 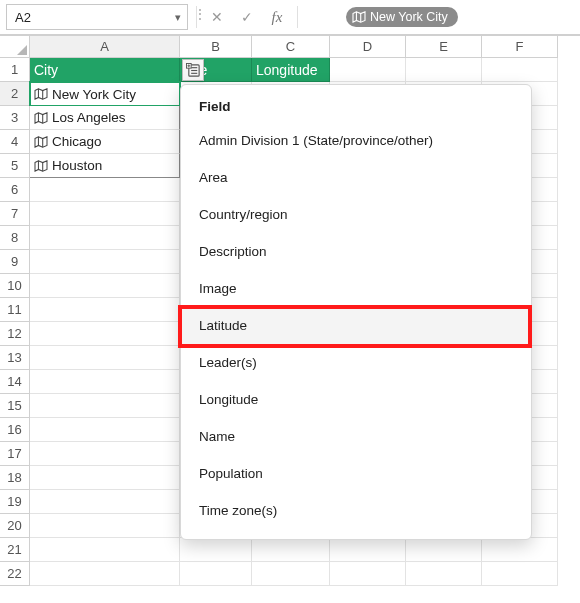 What do you see at coordinates (368, 550) in the screenshot?
I see `cell-D21` at bounding box center [368, 550].